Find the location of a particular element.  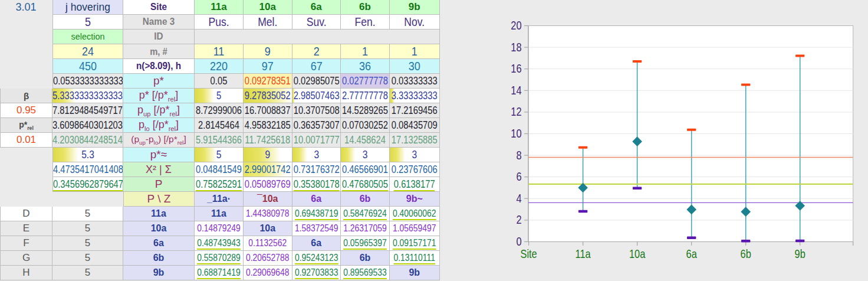

svg-text: 11a is located at coordinates (584, 254).